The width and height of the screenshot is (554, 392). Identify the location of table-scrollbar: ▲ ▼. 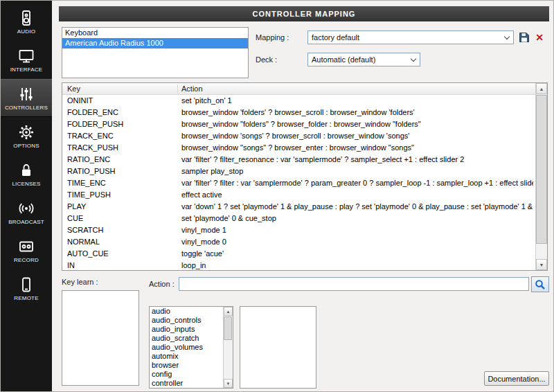
(542, 177).